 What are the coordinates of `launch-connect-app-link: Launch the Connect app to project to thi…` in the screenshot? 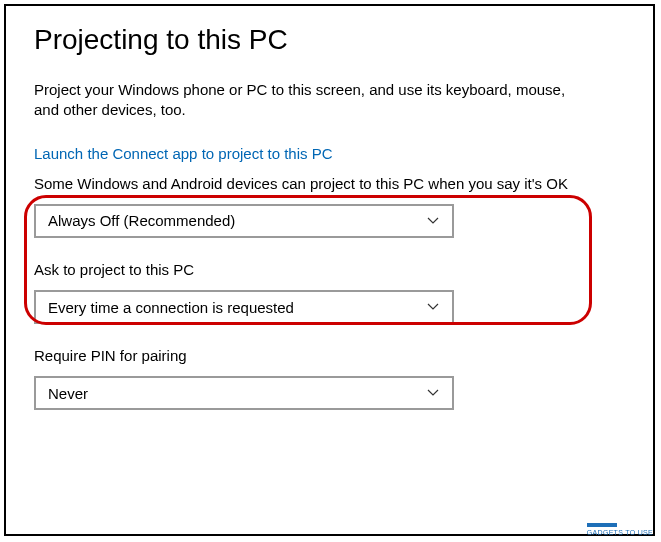 It's located at (184, 154).